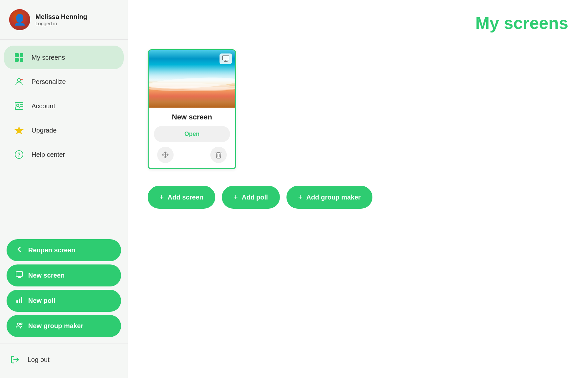 The width and height of the screenshot is (588, 378). I want to click on nav-section: My screens Personalize, so click(64, 136).